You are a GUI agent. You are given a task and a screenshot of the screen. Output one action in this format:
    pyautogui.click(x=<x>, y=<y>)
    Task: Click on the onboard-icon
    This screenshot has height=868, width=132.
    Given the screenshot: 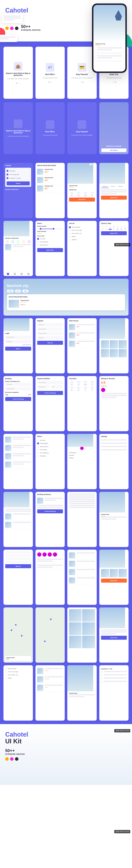 What is the action you would take?
    pyautogui.click(x=18, y=124)
    